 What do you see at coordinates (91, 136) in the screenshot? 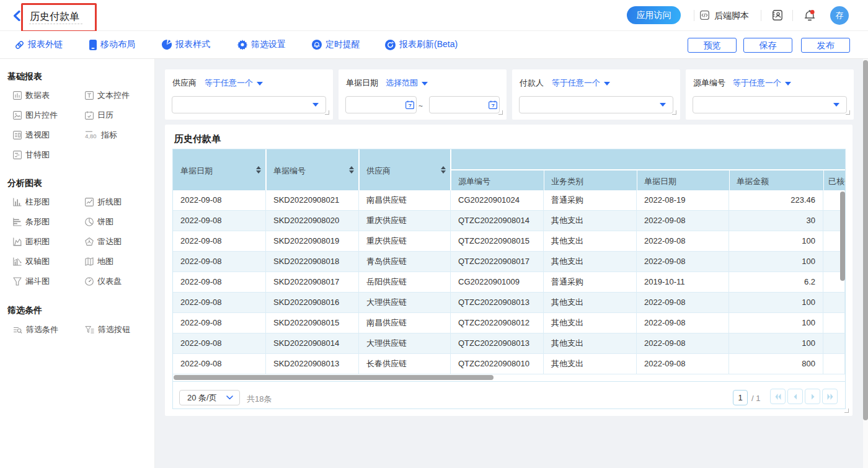
I see `svg-text: 4,80` at bounding box center [91, 136].